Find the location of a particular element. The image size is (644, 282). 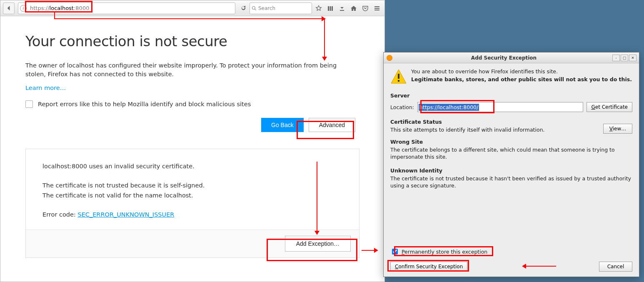

reload-button is located at coordinates (243, 8).